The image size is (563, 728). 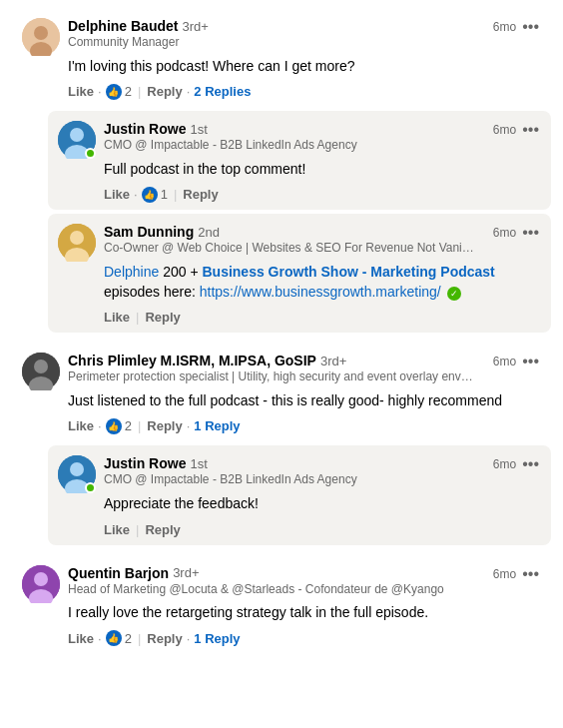 I want to click on actions-justin1: Like · 👍 1 | Reply, so click(x=322, y=194).